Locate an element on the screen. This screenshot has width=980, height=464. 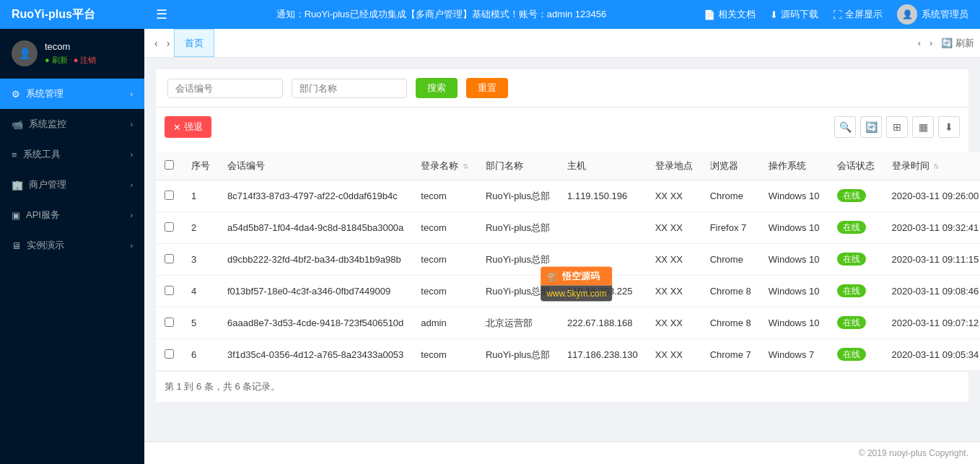
sidebar-user: 👤 tecom ● 刷新 ● 注销 is located at coordinates (72, 53).